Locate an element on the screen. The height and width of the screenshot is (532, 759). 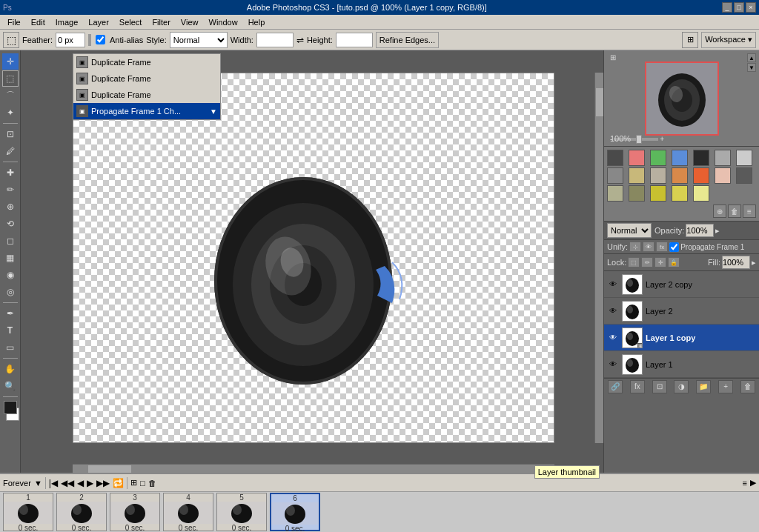
history-tool: ⟲ is located at coordinates (10, 224).